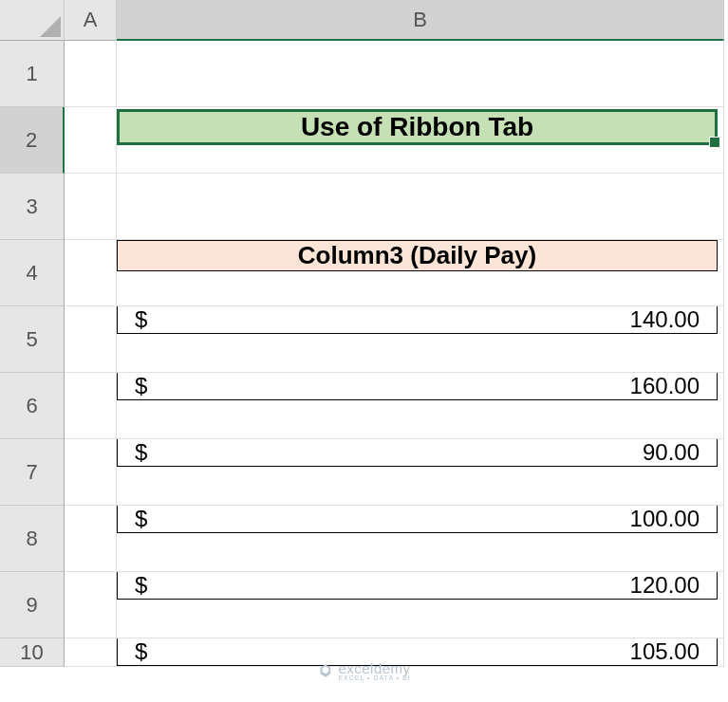 The height and width of the screenshot is (702, 728). Describe the element at coordinates (664, 320) in the screenshot. I see `cell-value: 140.00` at that location.